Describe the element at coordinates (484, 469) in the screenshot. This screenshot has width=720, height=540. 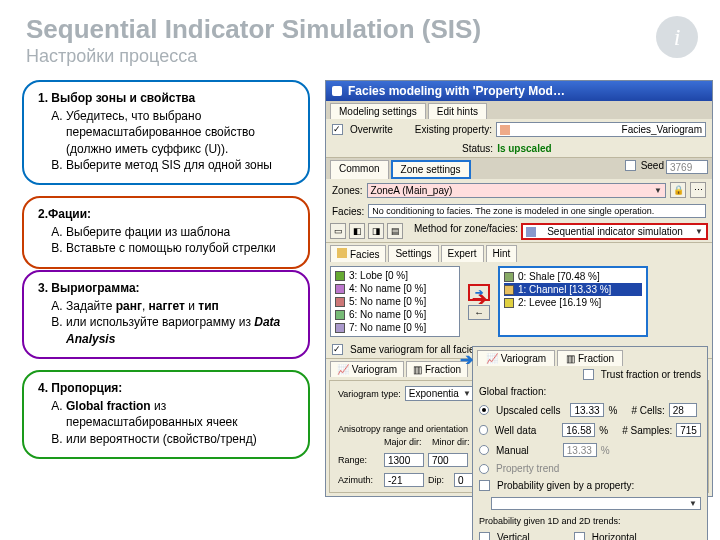
I see `radio-property-trend` at that location.